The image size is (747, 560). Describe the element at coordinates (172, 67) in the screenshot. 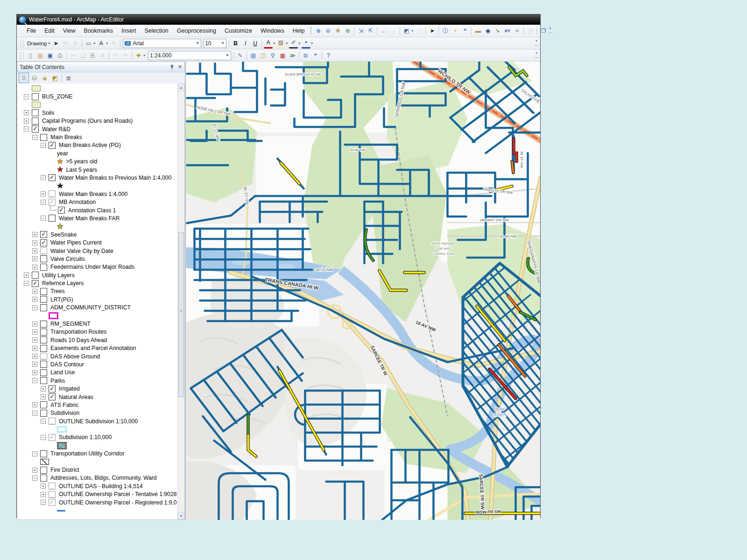

I see `pin-icon` at that location.